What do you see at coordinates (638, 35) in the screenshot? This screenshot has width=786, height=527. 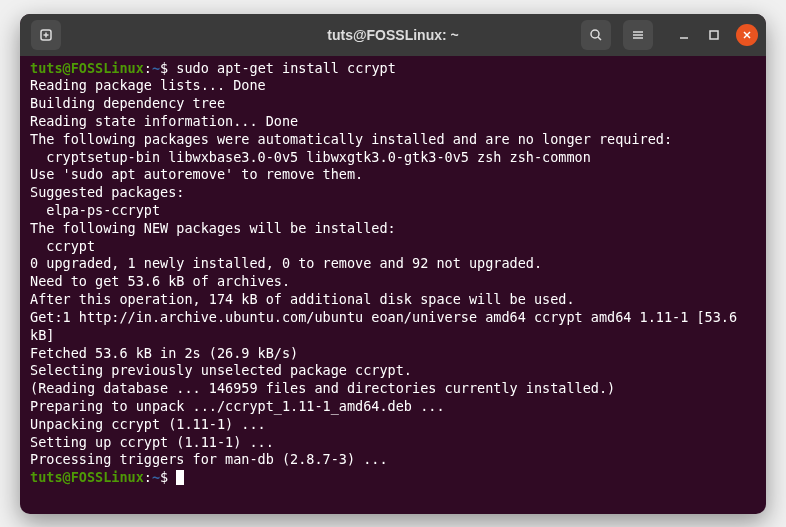 I see `hamburger-icon` at bounding box center [638, 35].